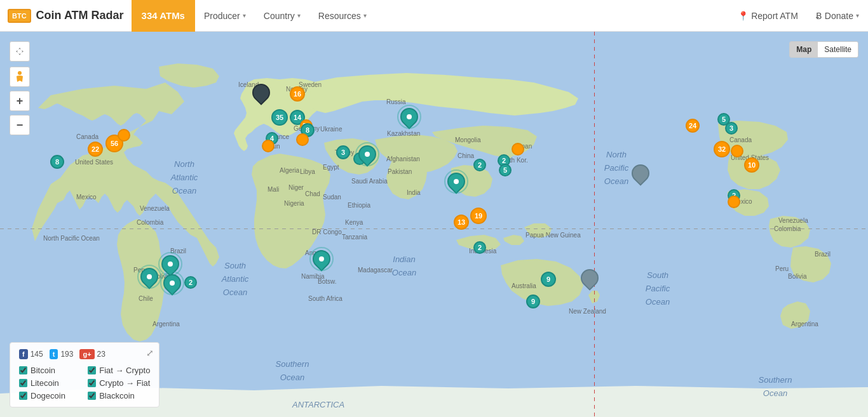 The height and width of the screenshot is (417, 868). What do you see at coordinates (93, 354) in the screenshot?
I see `googleplus-share-button: g+ 23` at bounding box center [93, 354].